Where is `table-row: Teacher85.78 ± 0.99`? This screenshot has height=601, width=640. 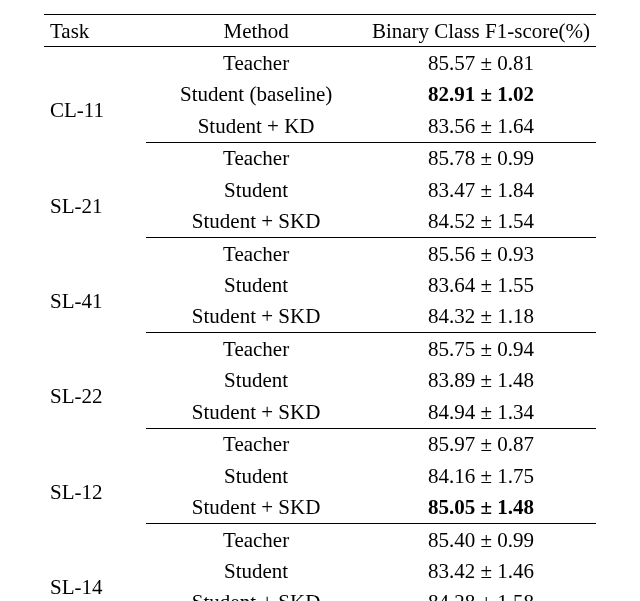
table-row: Teacher85.78 ± 0.99 is located at coordinates (320, 158).